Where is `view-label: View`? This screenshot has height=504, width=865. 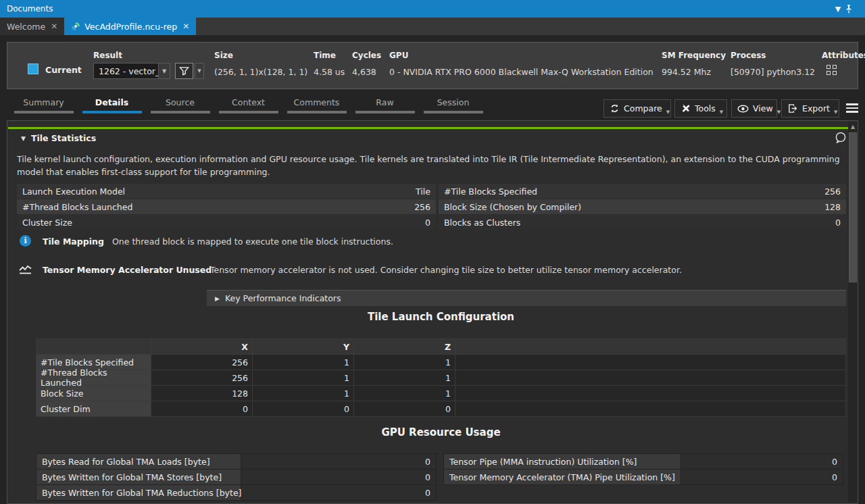 view-label: View is located at coordinates (763, 108).